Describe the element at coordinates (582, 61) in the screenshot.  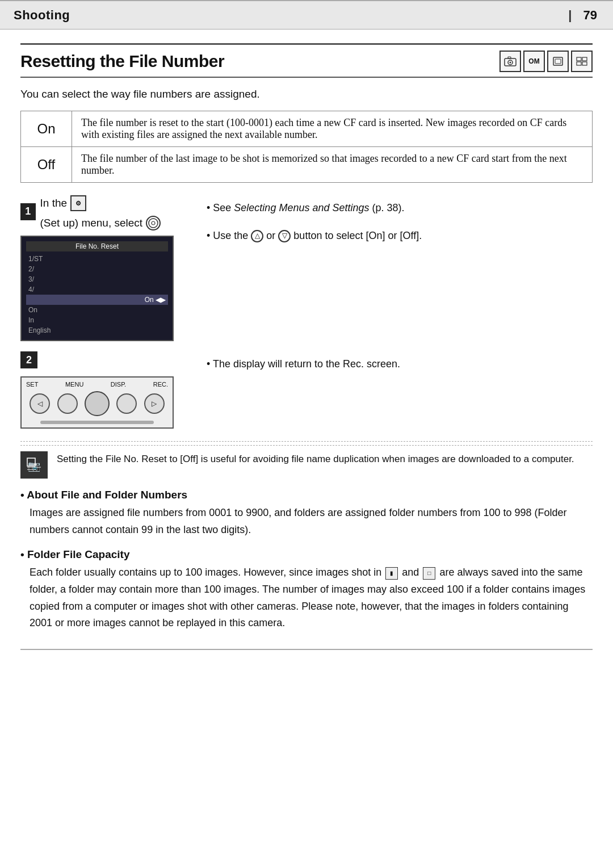
I see `mode-icon-grid` at that location.